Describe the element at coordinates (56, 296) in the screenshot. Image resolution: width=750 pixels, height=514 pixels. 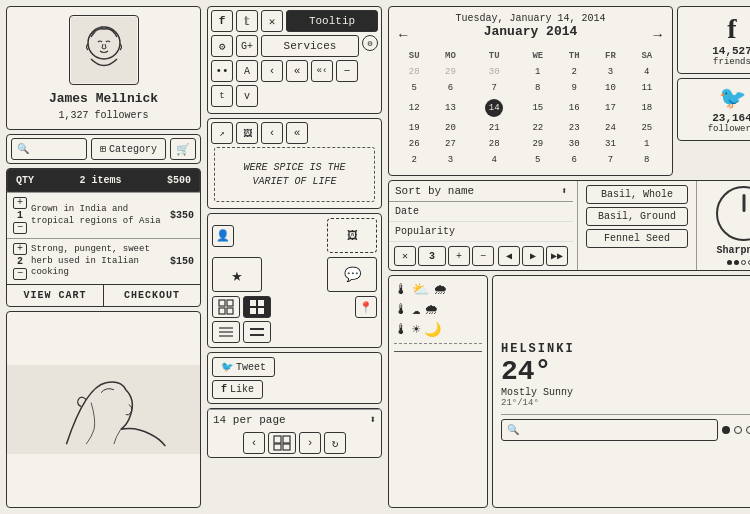
I see `view-cart-button: VIEW CART` at that location.